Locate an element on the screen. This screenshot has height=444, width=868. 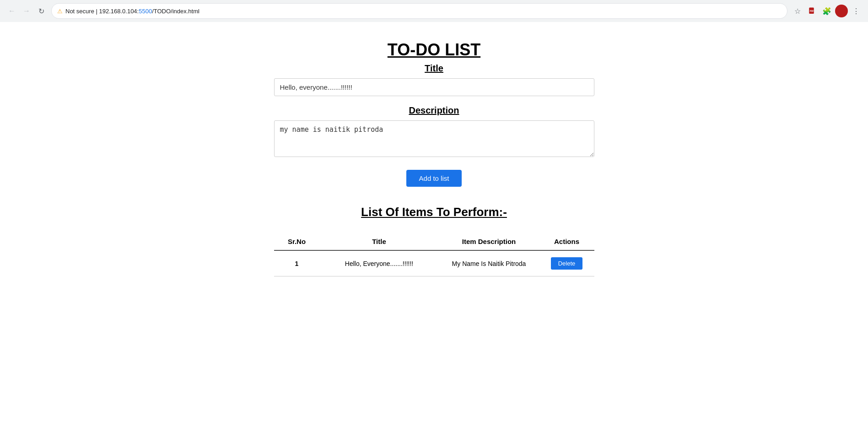
browser-toolbar: ← → ↻ ⚠ Not secure | 192.168.0.104:5500/… is located at coordinates (434, 11).